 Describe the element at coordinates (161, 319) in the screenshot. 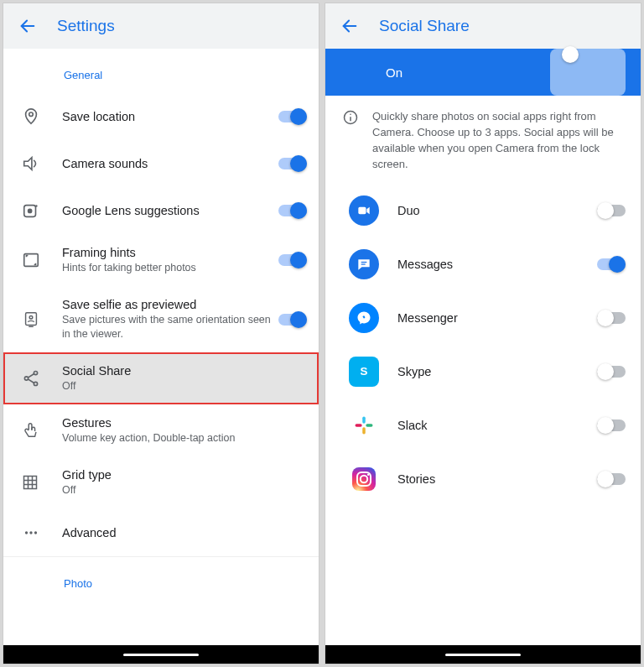

I see `row-selfie: Save selfie as previewed Save pictures w…` at that location.